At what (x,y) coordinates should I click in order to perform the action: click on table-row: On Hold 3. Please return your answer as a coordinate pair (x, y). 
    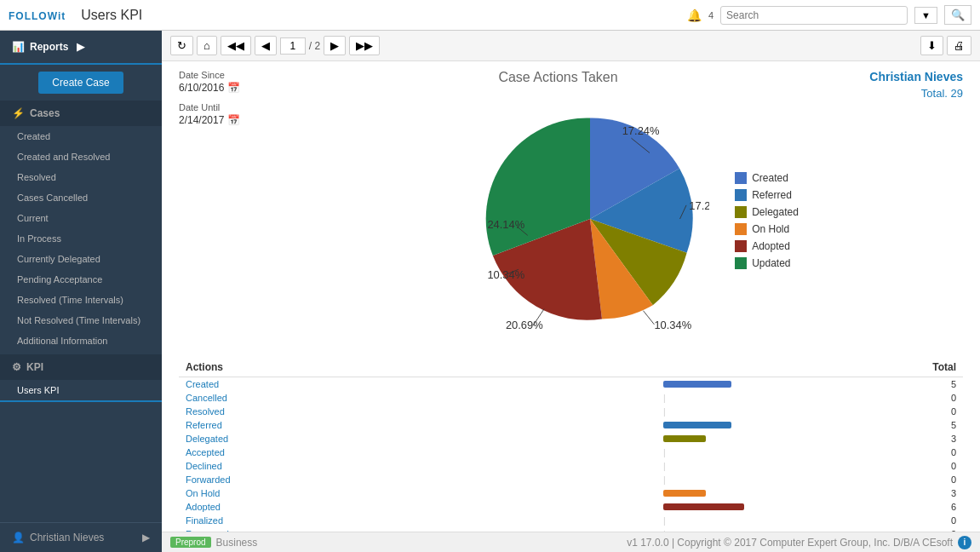
    Looking at the image, I should click on (570, 493).